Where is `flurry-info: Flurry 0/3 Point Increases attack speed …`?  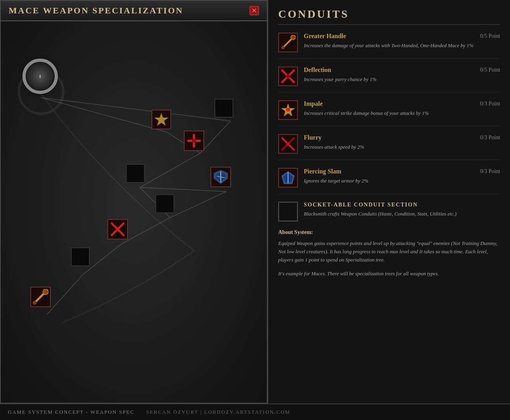
flurry-info: Flurry 0/3 Point Increases attack speed … is located at coordinates (402, 142).